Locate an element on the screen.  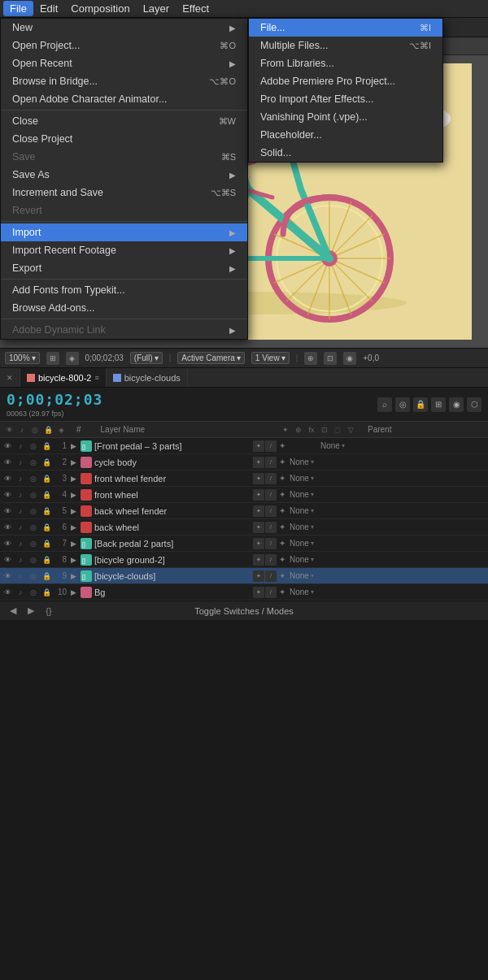
expand-5: ▶ is located at coordinates (73, 511).